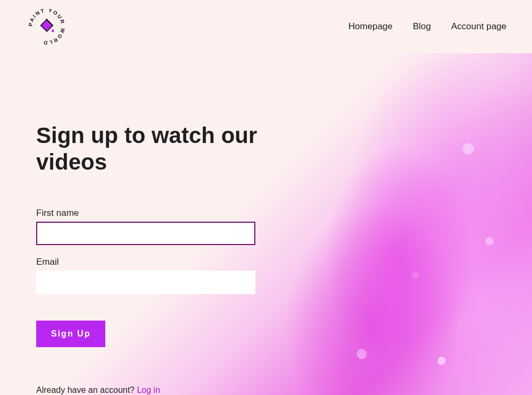  Describe the element at coordinates (146, 278) in the screenshot. I see `signup-form: First name Email Sign Up` at that location.